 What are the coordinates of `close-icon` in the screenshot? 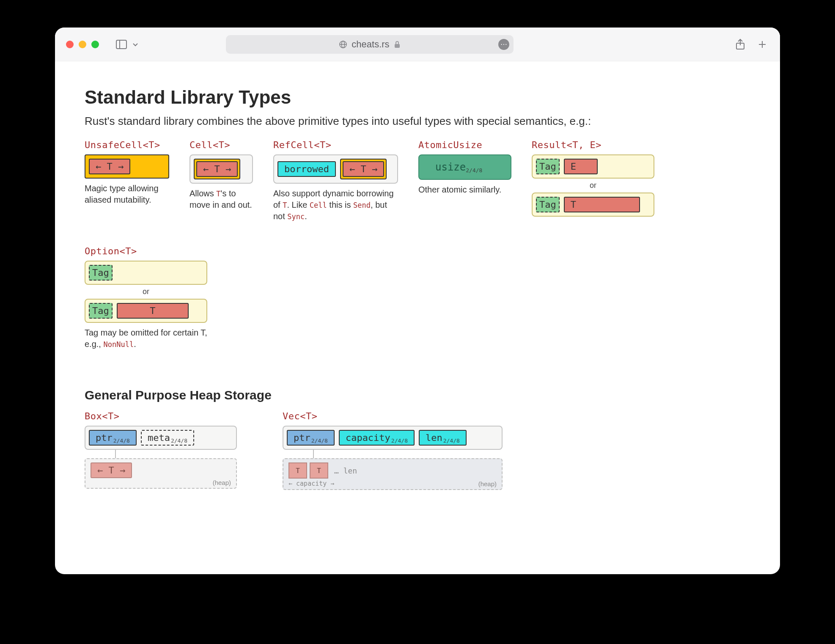 It's located at (70, 44).